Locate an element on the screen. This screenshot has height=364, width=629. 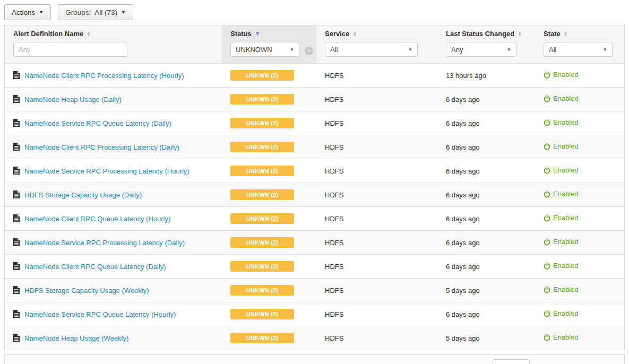
actions-button: Actions ▼ is located at coordinates (28, 12).